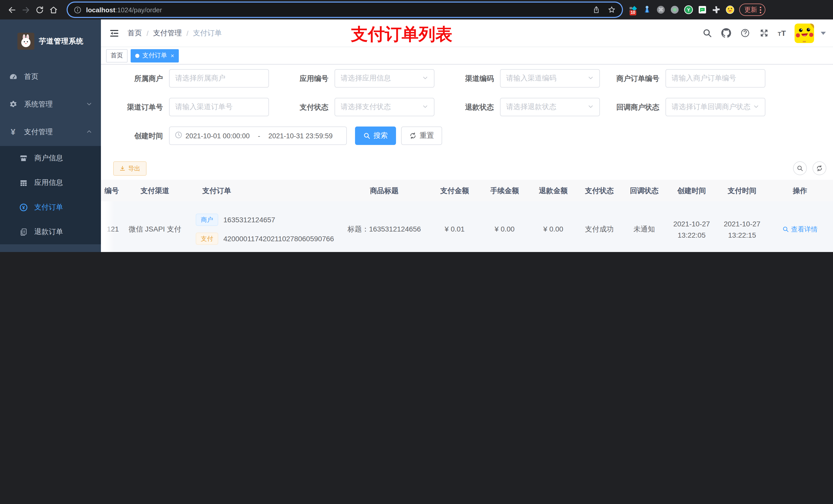 Image resolution: width=833 pixels, height=504 pixels. I want to click on reset-button-label: 重置, so click(427, 136).